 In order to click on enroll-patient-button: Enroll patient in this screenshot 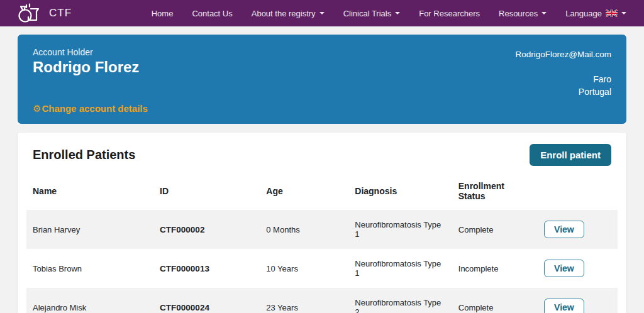, I will do `click(570, 155)`.